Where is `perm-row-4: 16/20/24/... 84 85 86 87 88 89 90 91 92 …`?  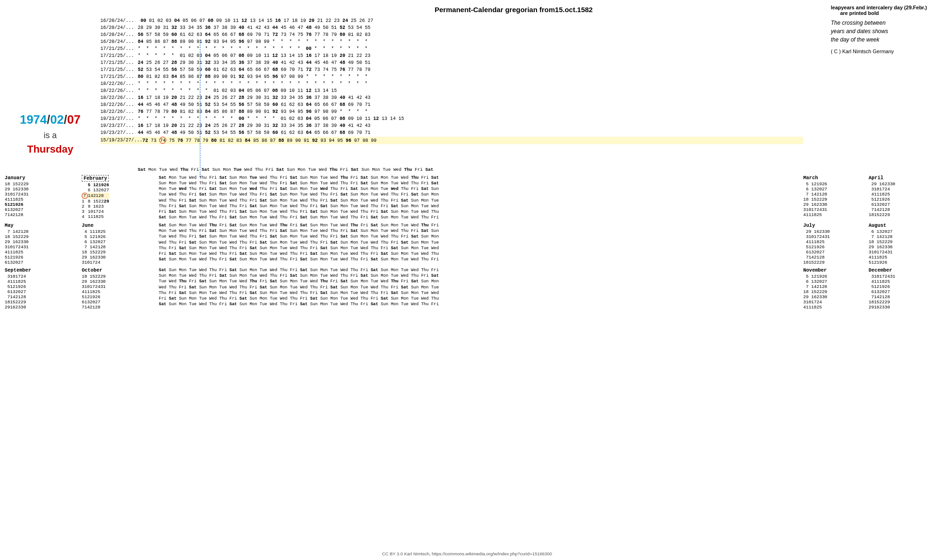 perm-row-4: 16/20/24/... 84 85 86 87 88 89 90 91 92 … is located at coordinates (452, 42).